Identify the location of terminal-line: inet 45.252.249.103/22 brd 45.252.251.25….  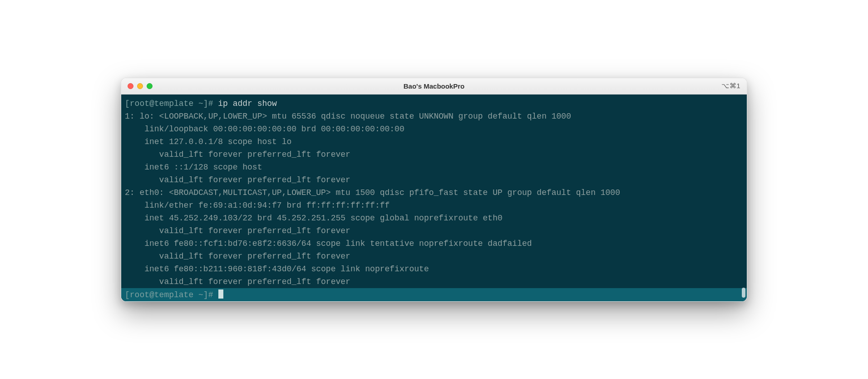
(434, 218).